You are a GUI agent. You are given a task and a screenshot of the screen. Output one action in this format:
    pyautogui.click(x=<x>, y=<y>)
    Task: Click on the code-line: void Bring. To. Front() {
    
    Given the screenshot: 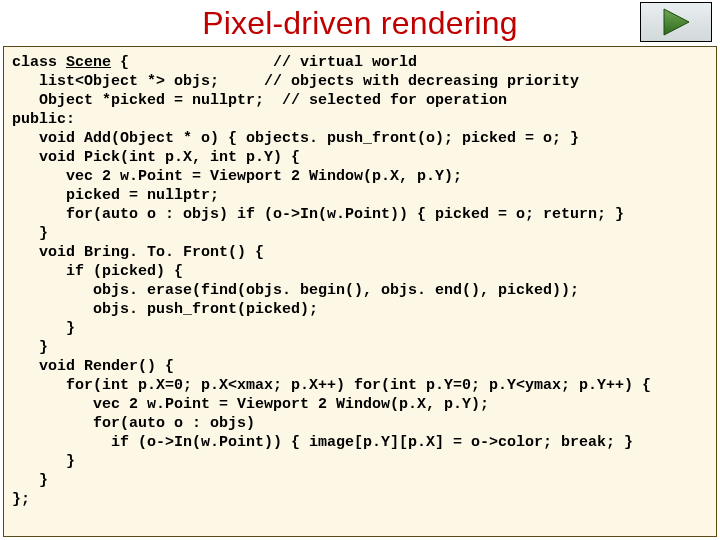 What is the action you would take?
    pyautogui.click(x=138, y=252)
    